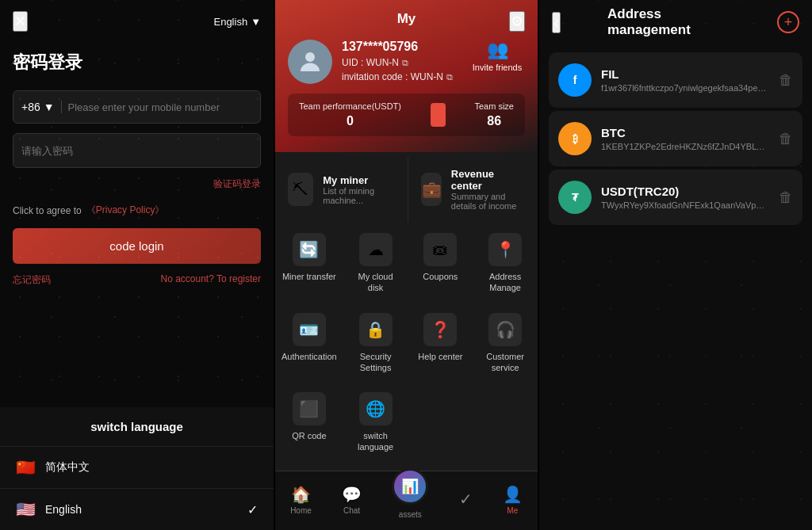 The height and width of the screenshot is (530, 812). I want to click on invite-code-text: invitation code : WUN-N, so click(393, 77).